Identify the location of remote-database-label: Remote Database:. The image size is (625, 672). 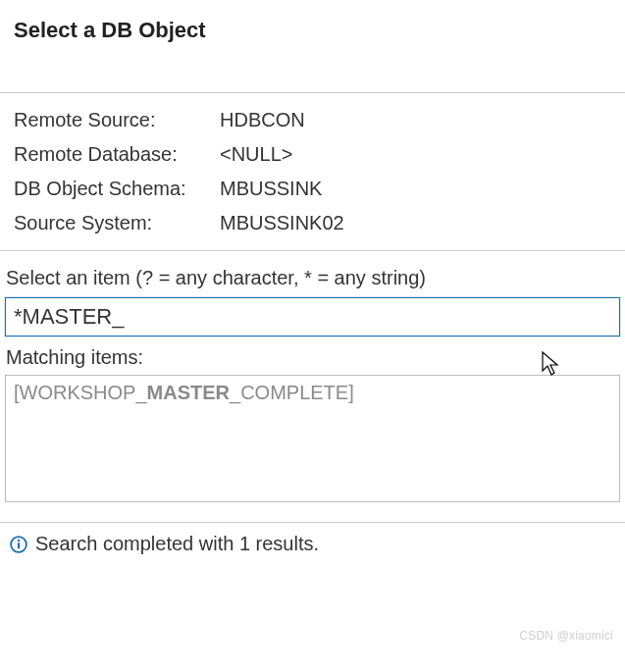
(117, 155).